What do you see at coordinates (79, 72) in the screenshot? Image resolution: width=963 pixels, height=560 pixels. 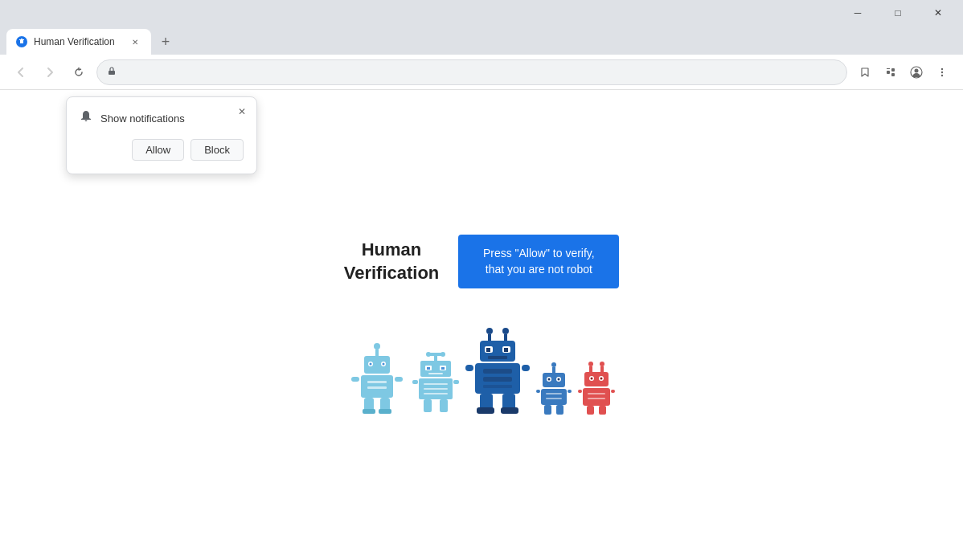 I see `reload-icon` at bounding box center [79, 72].